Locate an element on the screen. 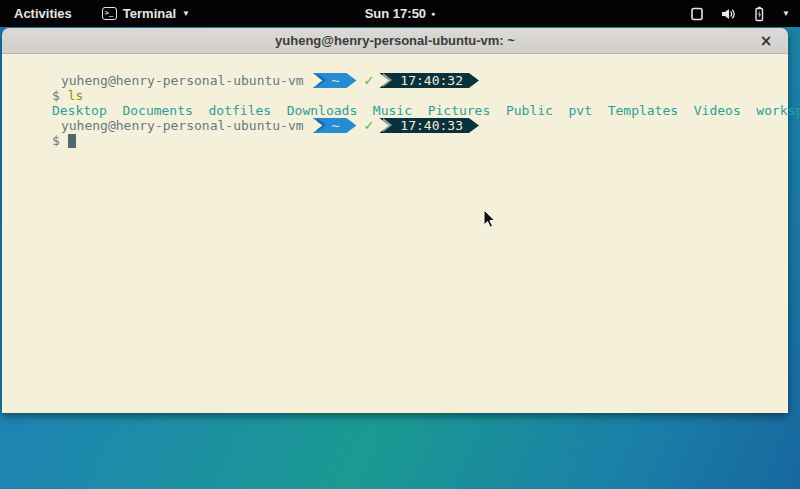 This screenshot has height=489, width=800. clock: Sun 17:50 ● is located at coordinates (400, 14).